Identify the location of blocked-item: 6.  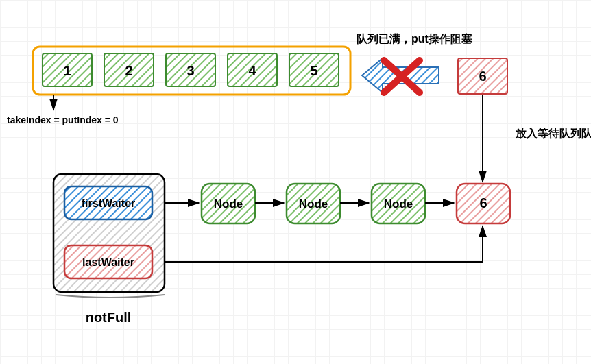
(483, 76).